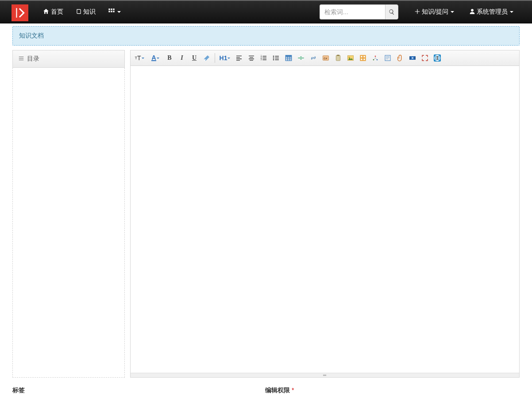 This screenshot has width=532, height=394. Describe the element at coordinates (400, 58) in the screenshot. I see `paperclip-icon` at that location.